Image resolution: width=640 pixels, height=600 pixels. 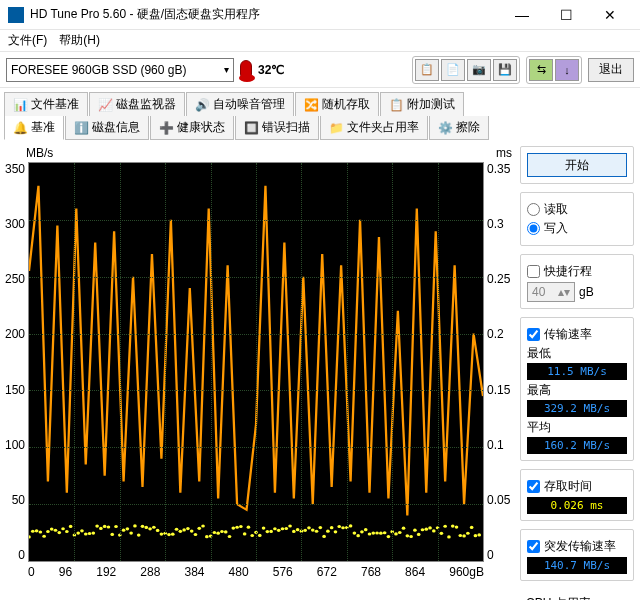 I want to click on transfer-rate-group: 传输速率 最低 11.5 MB/s 最高 329.2 MB/s 平均 160.2…, so click(x=577, y=389).